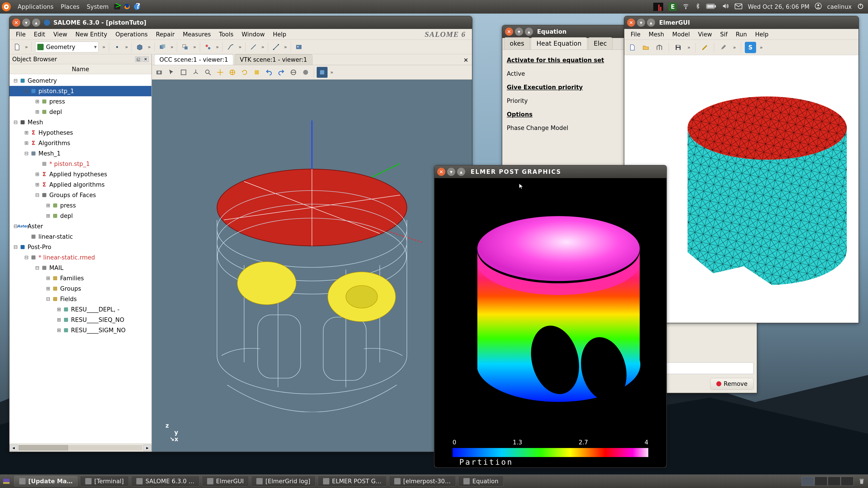  What do you see at coordinates (127, 7) in the screenshot?
I see `firefox-launcher-icon` at bounding box center [127, 7].